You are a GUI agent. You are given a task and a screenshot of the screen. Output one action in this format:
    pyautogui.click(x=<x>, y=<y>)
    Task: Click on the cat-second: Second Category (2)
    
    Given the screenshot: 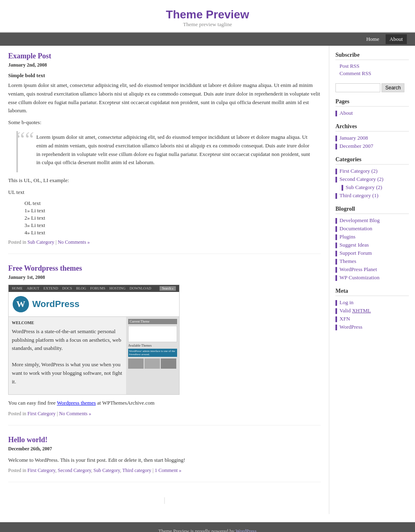 What is the action you would take?
    pyautogui.click(x=372, y=179)
    